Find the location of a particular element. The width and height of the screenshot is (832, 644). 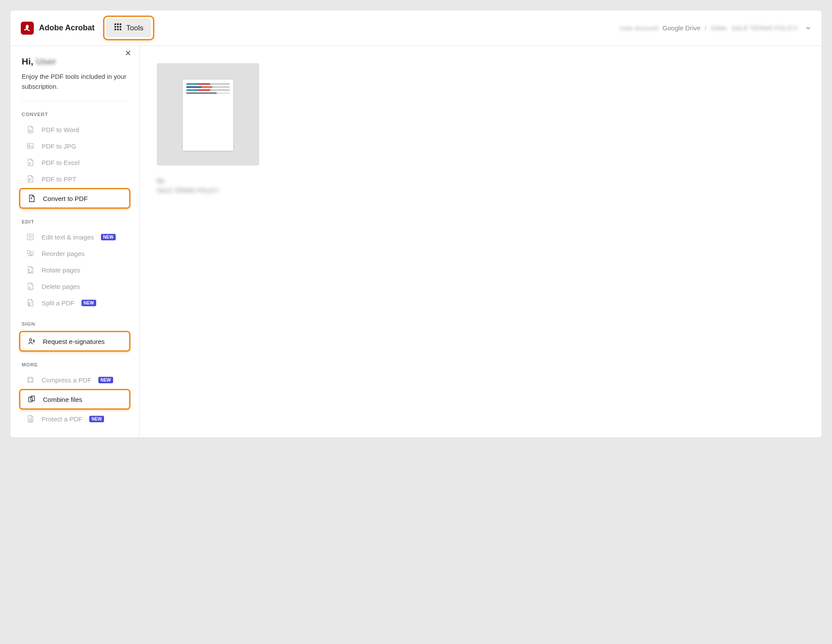

tool-label: Compress a PDF is located at coordinates (67, 380).